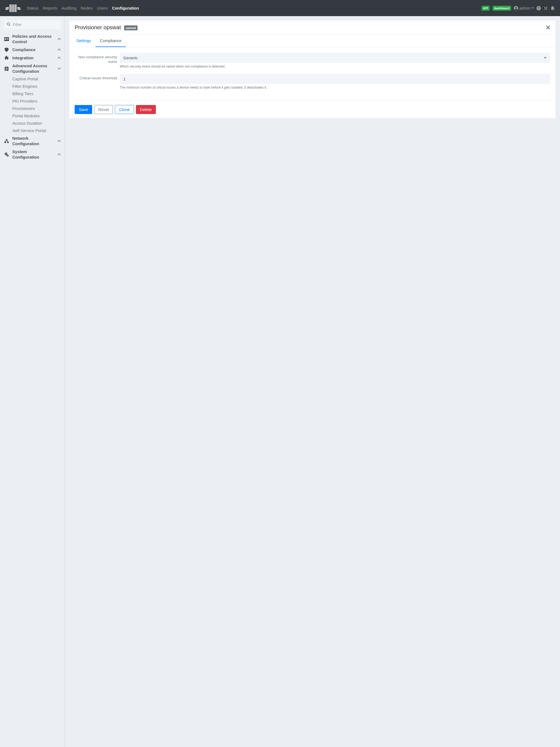 The width and height of the screenshot is (560, 747). What do you see at coordinates (126, 8) in the screenshot?
I see `nav-configuration: Configuration` at bounding box center [126, 8].